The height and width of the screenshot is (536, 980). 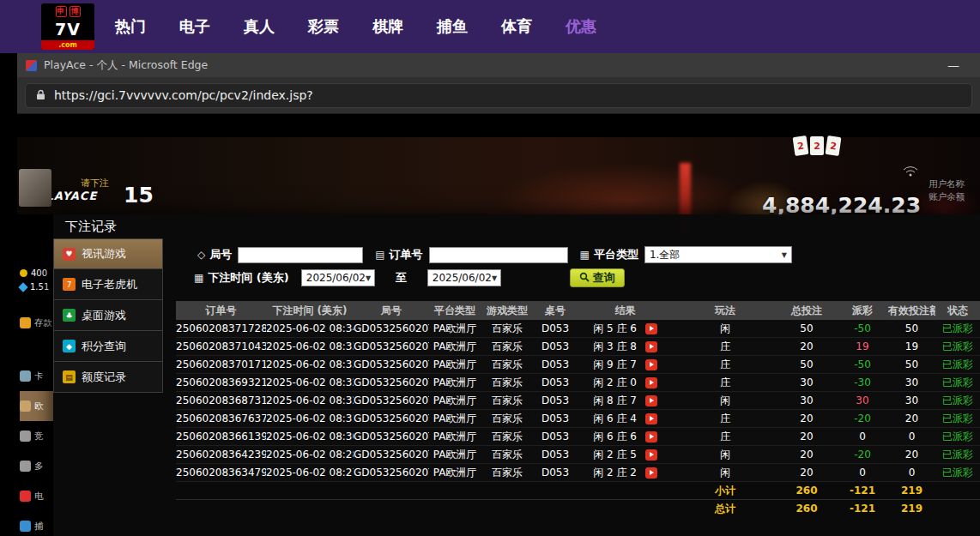 What do you see at coordinates (221, 365) in the screenshot?
I see `cell-order: 250602083701710` at bounding box center [221, 365].